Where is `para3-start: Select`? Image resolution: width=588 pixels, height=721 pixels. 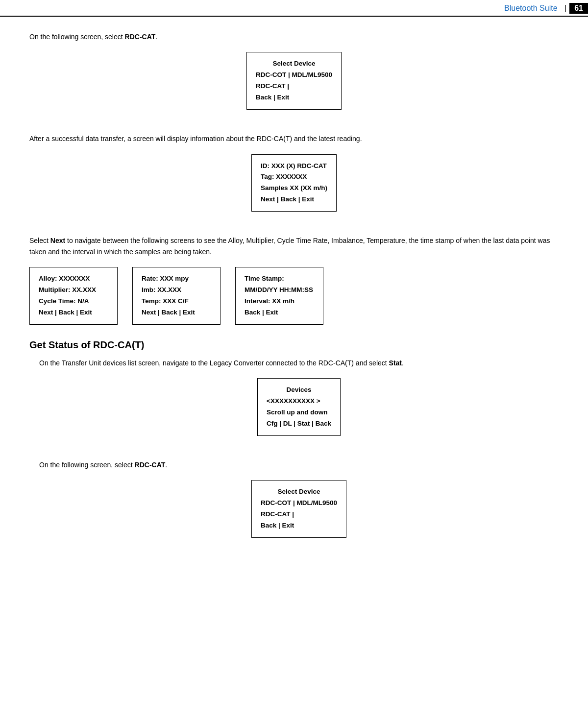 para3-start: Select is located at coordinates (40, 240).